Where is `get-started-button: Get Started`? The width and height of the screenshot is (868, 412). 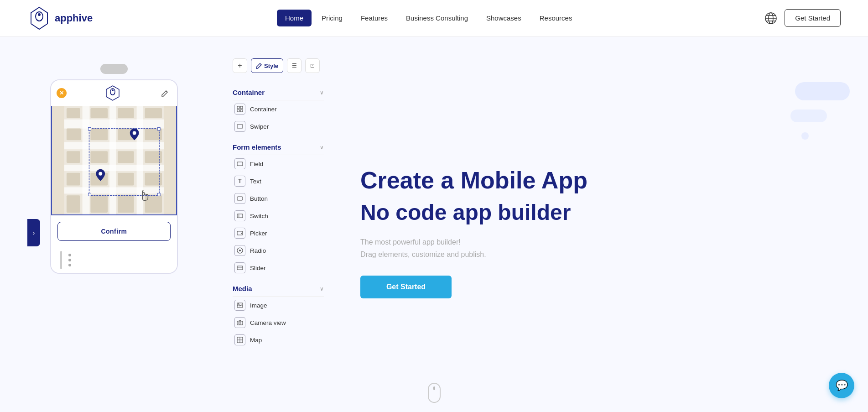
get-started-button: Get Started is located at coordinates (813, 18).